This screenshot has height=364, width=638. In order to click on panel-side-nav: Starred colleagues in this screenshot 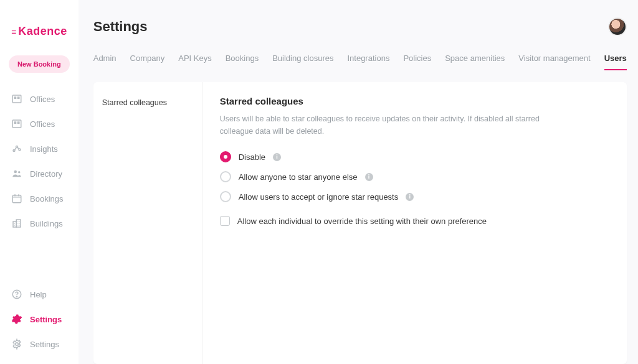, I will do `click(148, 223)`.